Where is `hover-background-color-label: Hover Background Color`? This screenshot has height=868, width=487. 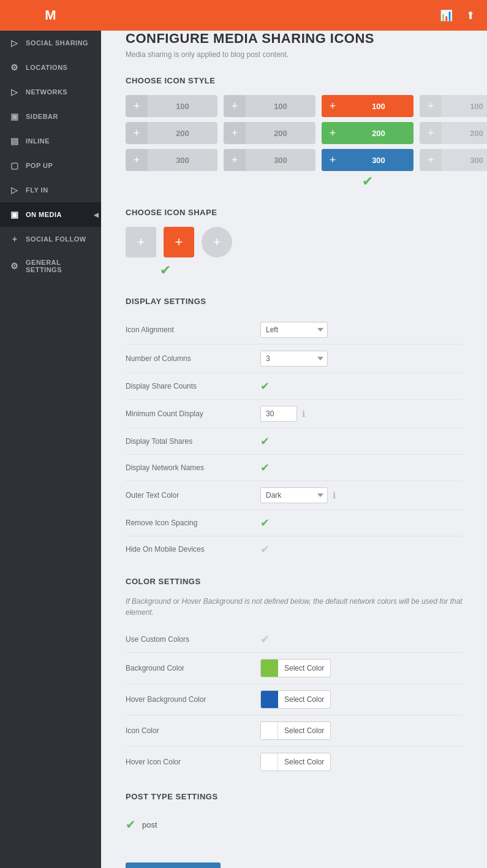 hover-background-color-label: Hover Background Color is located at coordinates (193, 699).